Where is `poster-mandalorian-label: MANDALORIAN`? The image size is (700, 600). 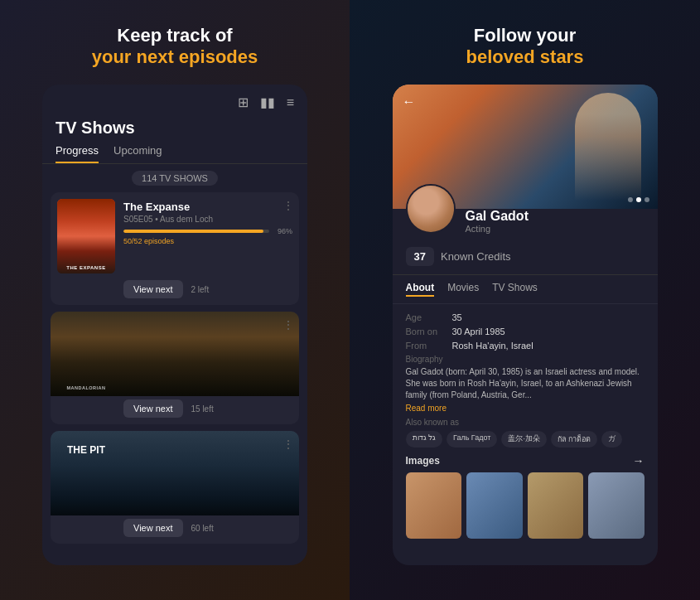
poster-mandalorian-label: MANDALORIAN is located at coordinates (86, 390).